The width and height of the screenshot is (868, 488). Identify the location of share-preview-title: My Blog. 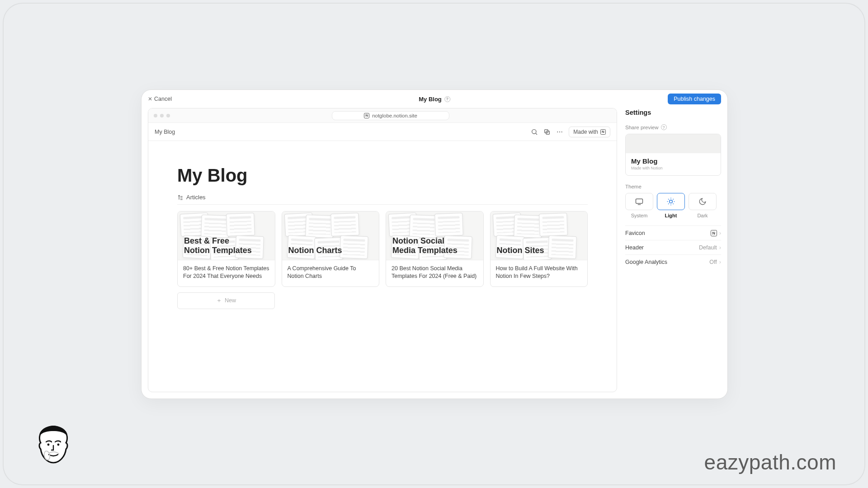
(673, 161).